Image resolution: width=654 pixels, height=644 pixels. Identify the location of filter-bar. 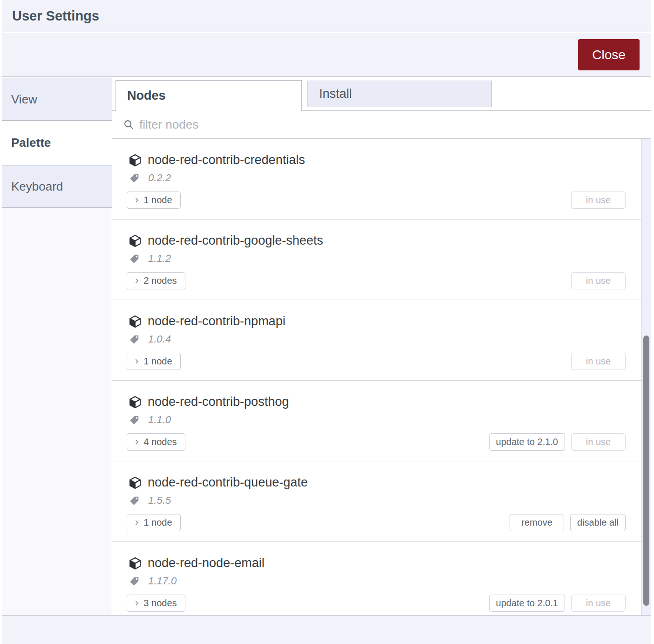
(382, 125).